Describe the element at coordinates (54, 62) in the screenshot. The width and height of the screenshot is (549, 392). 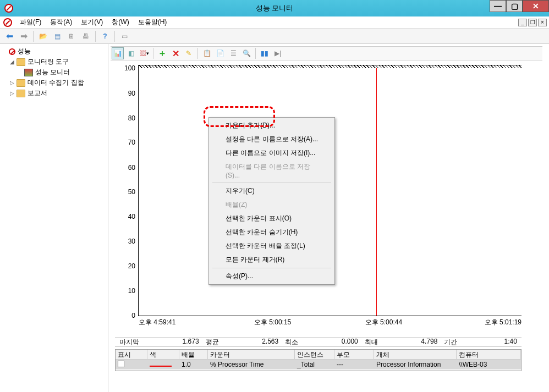
I see `tree-monitoring-tools: ◢ 모니터링 도구` at that location.